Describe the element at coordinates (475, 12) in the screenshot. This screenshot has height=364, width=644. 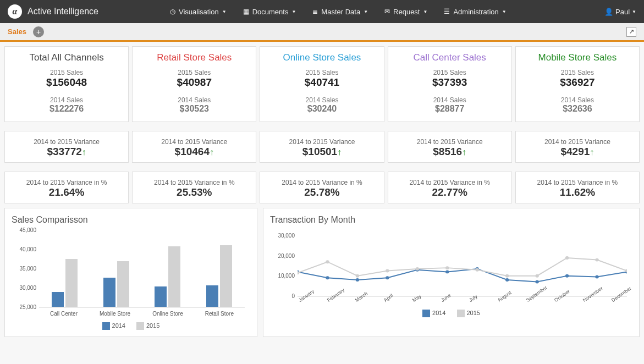
I see `nav-item-administration: ☰Administration▼` at that location.